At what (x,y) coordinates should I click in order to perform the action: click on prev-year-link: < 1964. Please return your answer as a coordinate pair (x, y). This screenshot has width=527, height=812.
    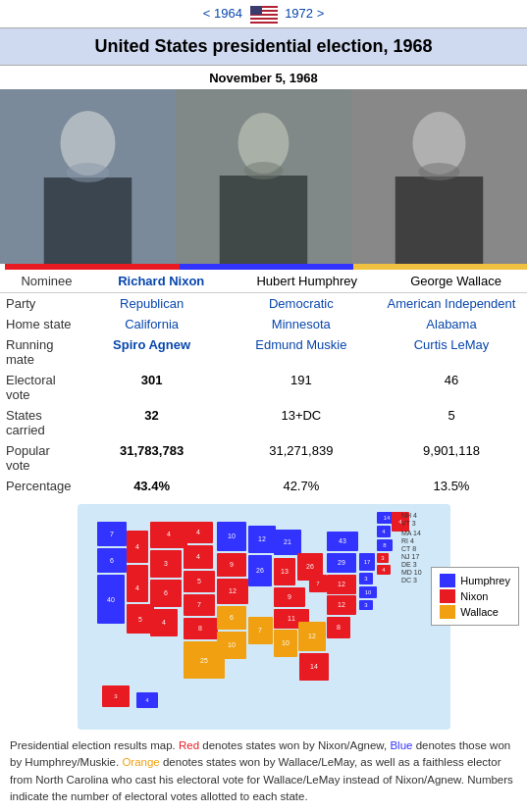
    Looking at the image, I should click on (223, 14).